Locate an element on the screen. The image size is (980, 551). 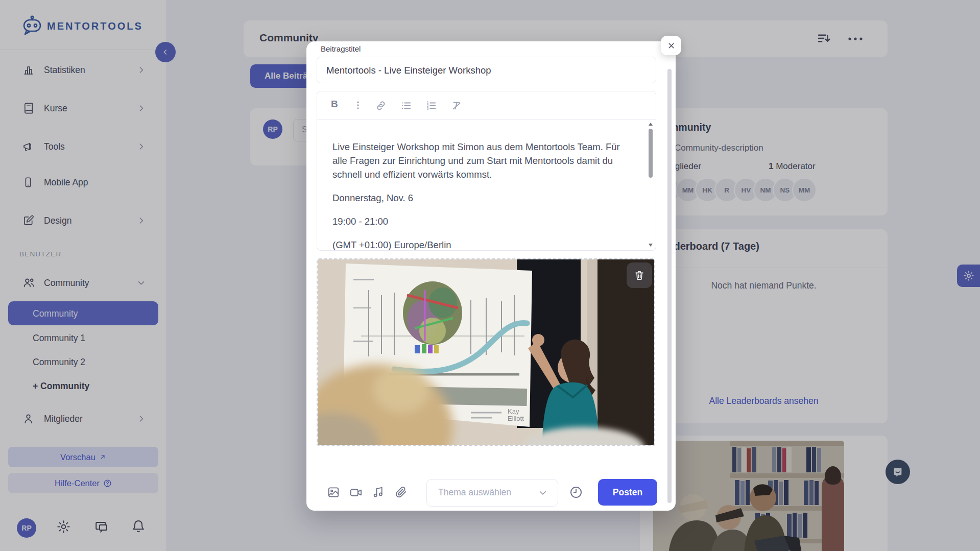
workshop-photo: Kay Elliott is located at coordinates (486, 352).